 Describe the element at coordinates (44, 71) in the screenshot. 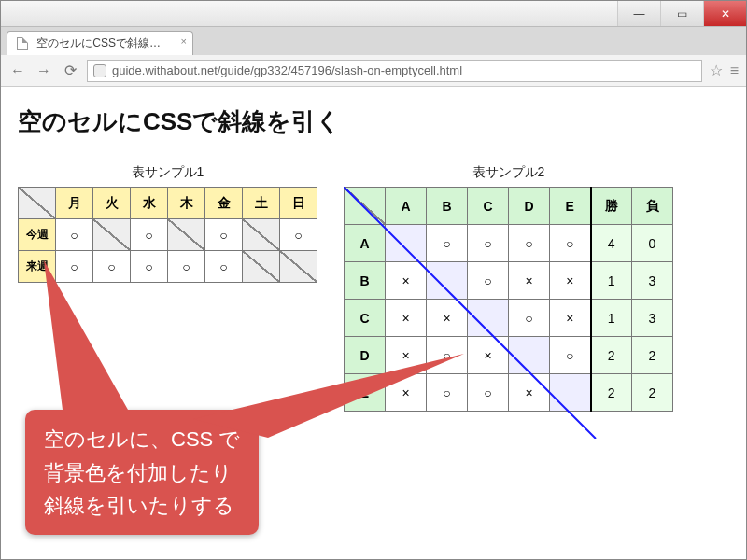

I see `forward-button: →` at that location.